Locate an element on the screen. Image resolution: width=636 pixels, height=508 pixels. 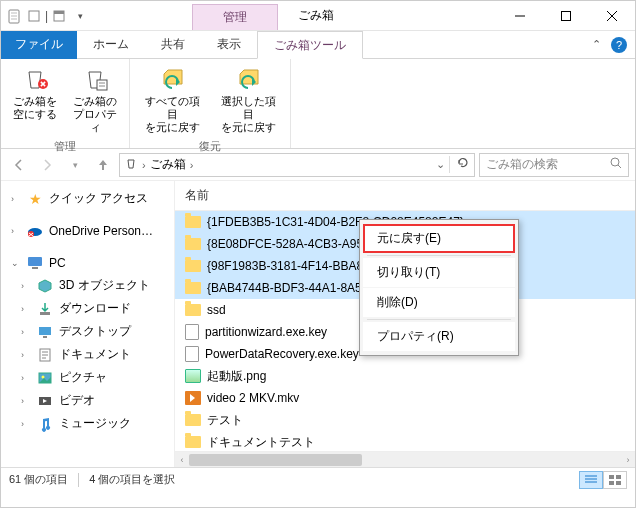
music-icon is located at coordinates (45, 424).